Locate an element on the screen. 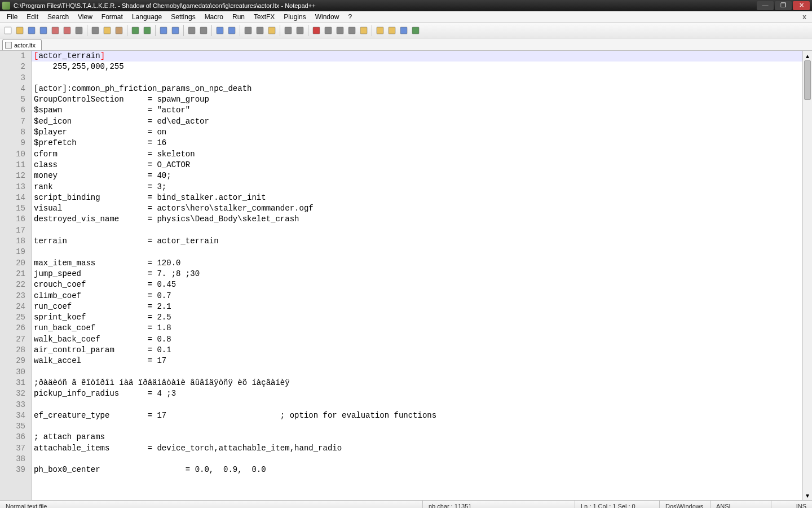 The height and width of the screenshot is (508, 812). menu-run: Run is located at coordinates (239, 17).